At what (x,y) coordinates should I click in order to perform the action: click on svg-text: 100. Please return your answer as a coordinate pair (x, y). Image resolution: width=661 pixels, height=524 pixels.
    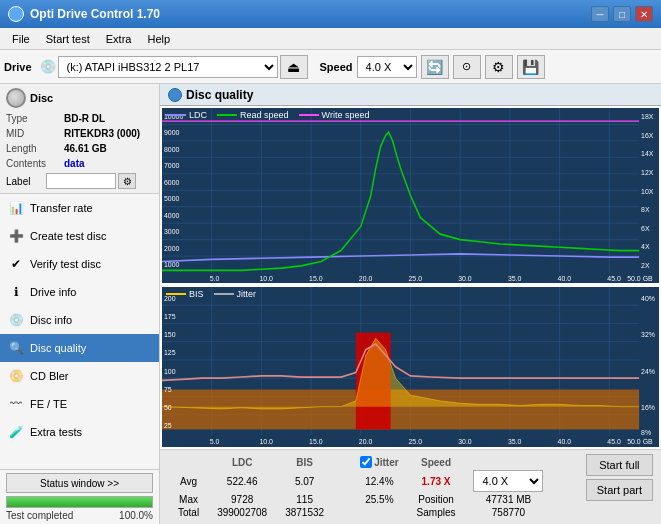
    Looking at the image, I should click on (170, 372).